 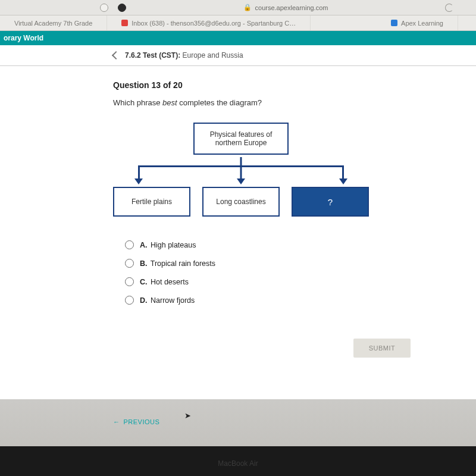 I want to click on url-text: course.apexlearning.com, so click(x=292, y=8).